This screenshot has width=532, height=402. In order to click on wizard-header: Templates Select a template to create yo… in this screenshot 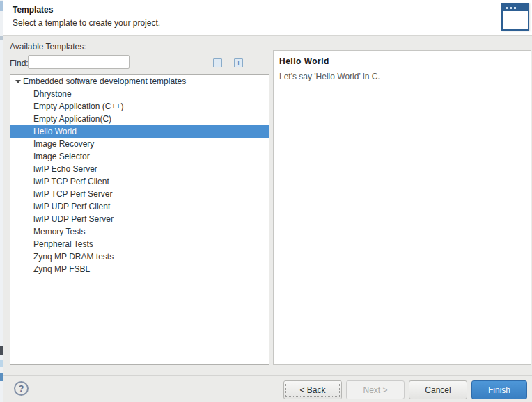, I will do `click(267, 18)`.